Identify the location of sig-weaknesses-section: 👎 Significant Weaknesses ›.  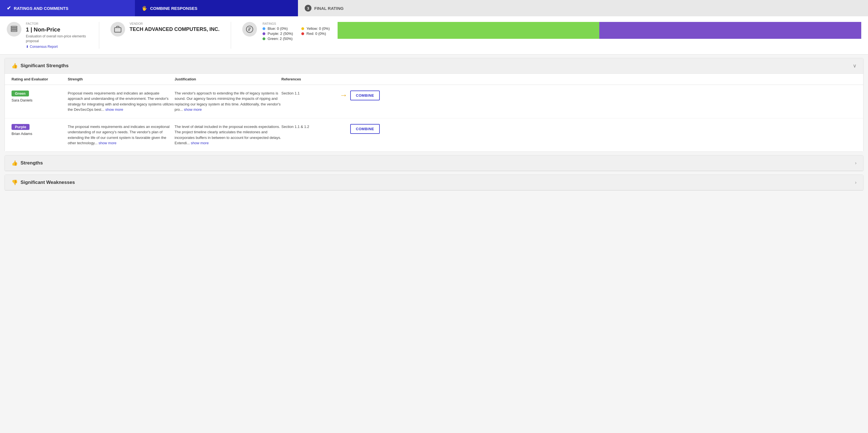
(434, 183).